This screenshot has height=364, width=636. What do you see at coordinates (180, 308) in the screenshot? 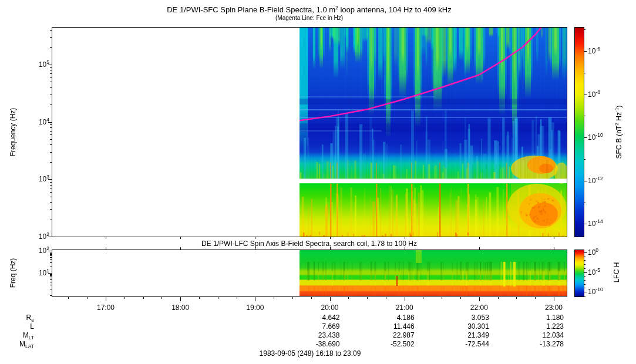
I see `x-hour-label: 18:00` at bounding box center [180, 308].